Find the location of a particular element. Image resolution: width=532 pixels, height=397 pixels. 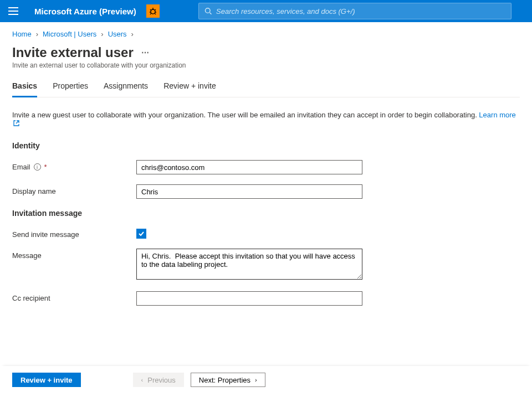

tab-review: Review + invite is located at coordinates (190, 89).